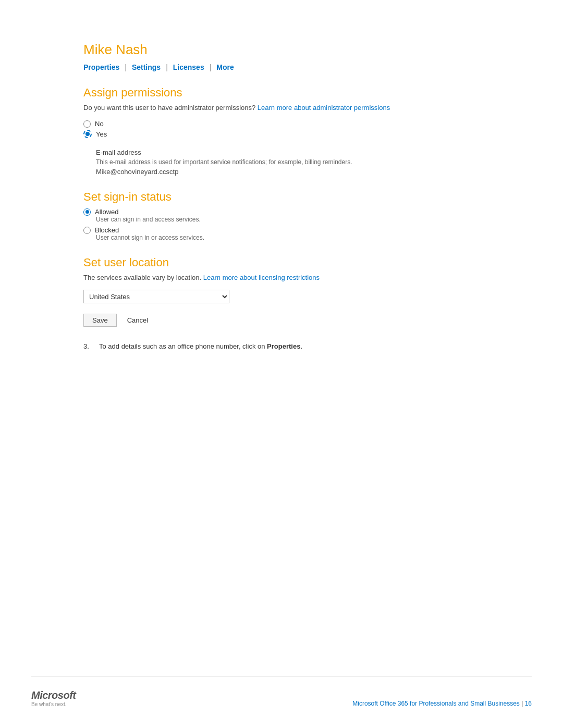 This screenshot has width=563, height=728. Describe the element at coordinates (201, 346) in the screenshot. I see `note-text: To add details such as an office phone n…` at that location.